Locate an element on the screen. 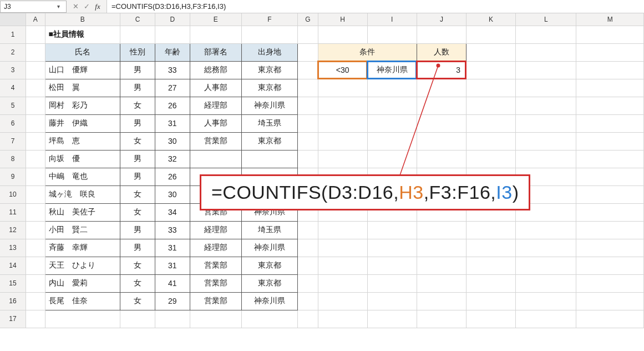  cell-G3 is located at coordinates (308, 70).